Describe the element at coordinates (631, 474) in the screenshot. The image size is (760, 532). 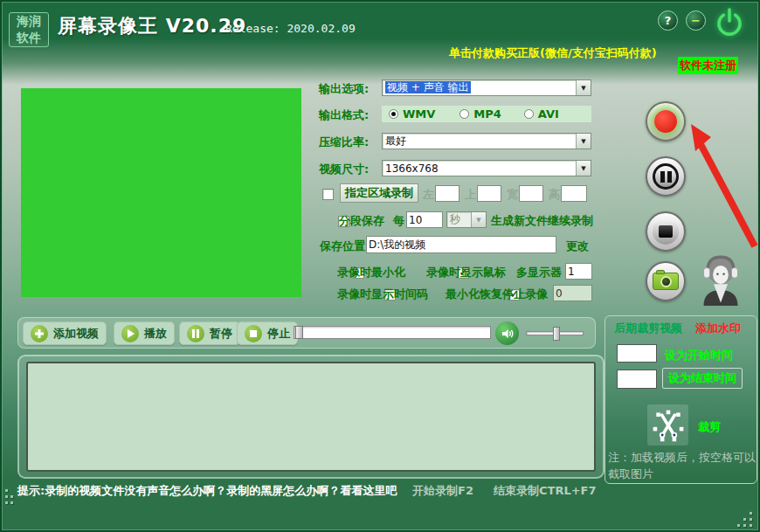
I see `clip-note-line2: 截取图片` at that location.